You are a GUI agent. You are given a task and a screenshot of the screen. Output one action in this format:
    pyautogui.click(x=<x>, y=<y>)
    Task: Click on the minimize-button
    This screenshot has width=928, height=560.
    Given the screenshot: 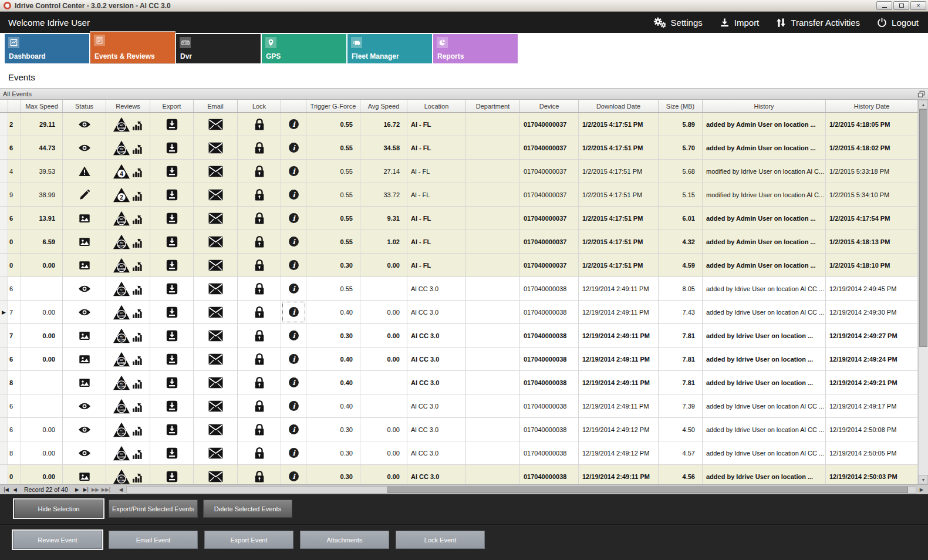 What is the action you would take?
    pyautogui.click(x=884, y=6)
    